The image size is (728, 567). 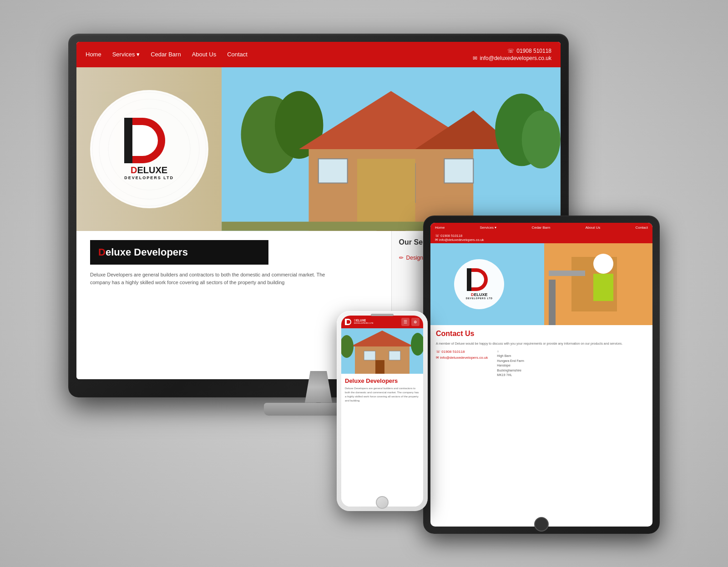 I want to click on nav-phone: ☏ 01908 510118, so click(x=530, y=51).